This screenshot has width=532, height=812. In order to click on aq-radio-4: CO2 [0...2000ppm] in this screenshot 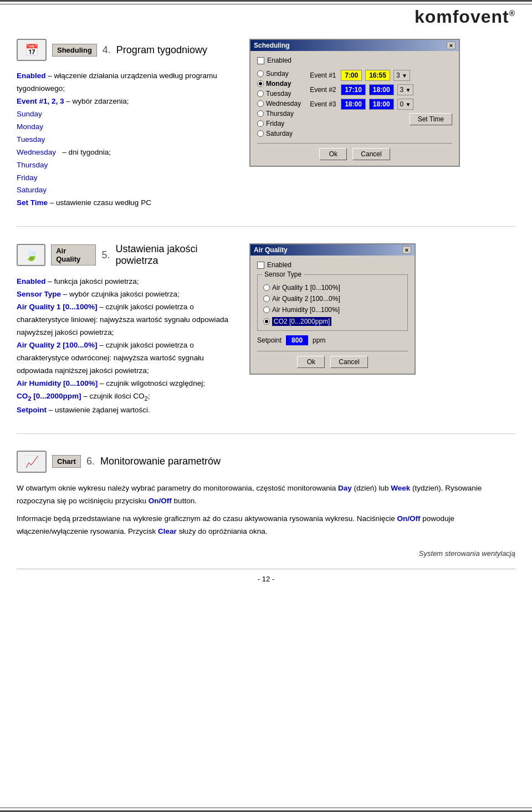, I will do `click(332, 321)`.